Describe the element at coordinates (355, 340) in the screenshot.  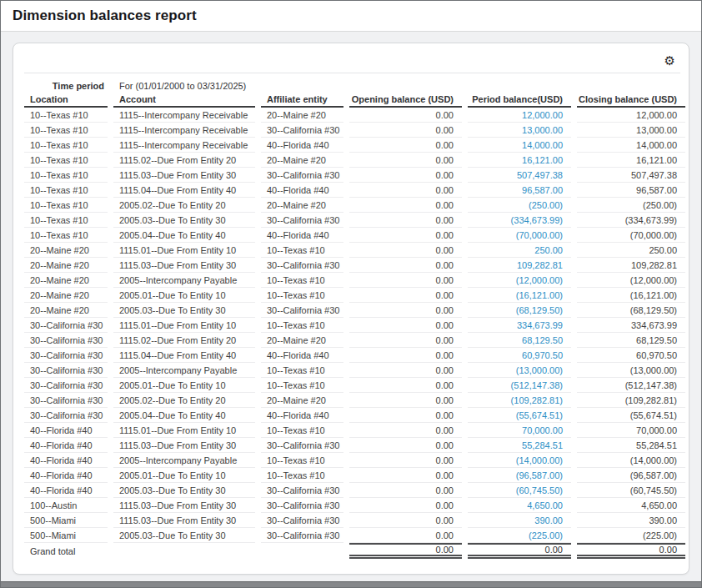
I see `table-row: 30--California #301115.02--Due From Enti…` at that location.